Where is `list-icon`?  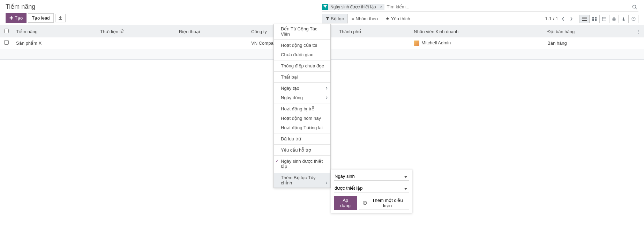 list-icon is located at coordinates (584, 19).